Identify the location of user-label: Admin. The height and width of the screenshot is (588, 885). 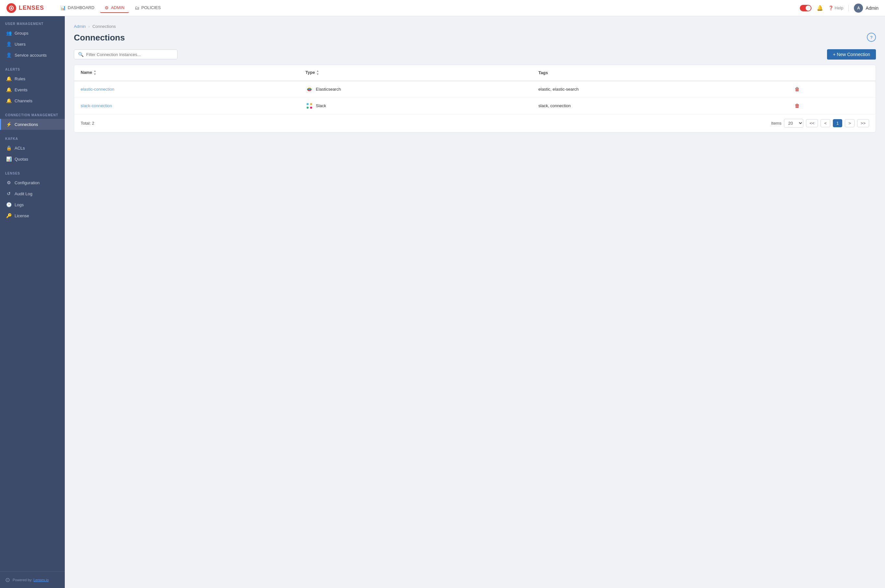
(872, 8).